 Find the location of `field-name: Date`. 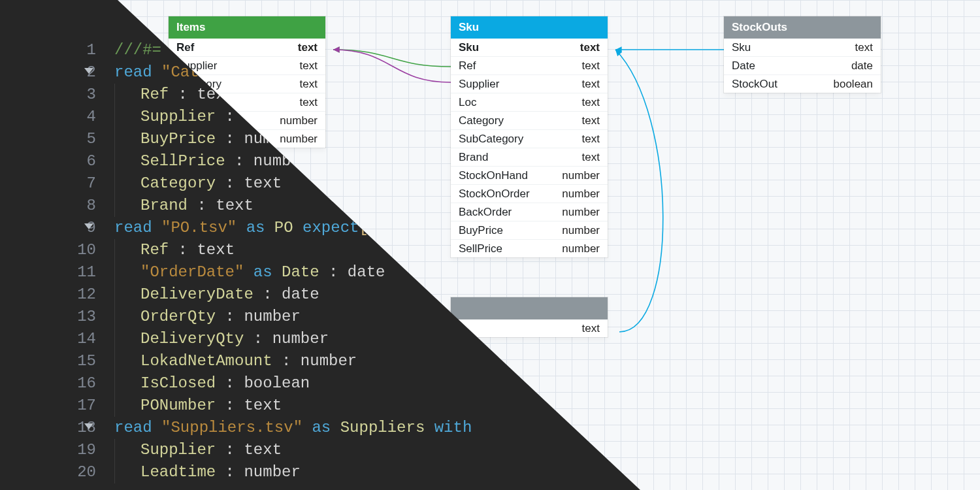

field-name: Date is located at coordinates (743, 66).